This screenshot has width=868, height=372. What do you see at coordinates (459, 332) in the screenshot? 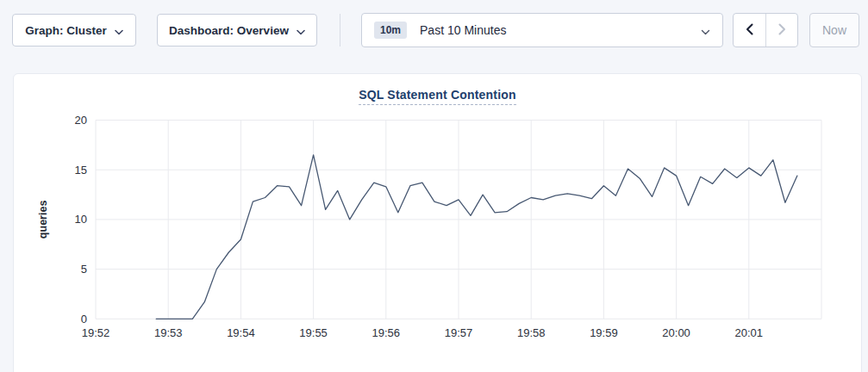
I see `x-tick-label: 19:57` at bounding box center [459, 332].